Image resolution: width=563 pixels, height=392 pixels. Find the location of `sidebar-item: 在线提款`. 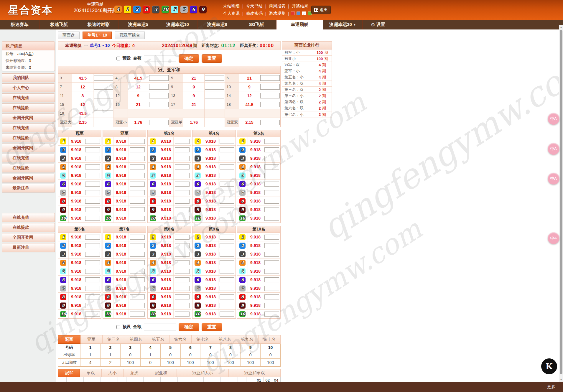

sidebar-item: 在线提款 is located at coordinates (28, 108).